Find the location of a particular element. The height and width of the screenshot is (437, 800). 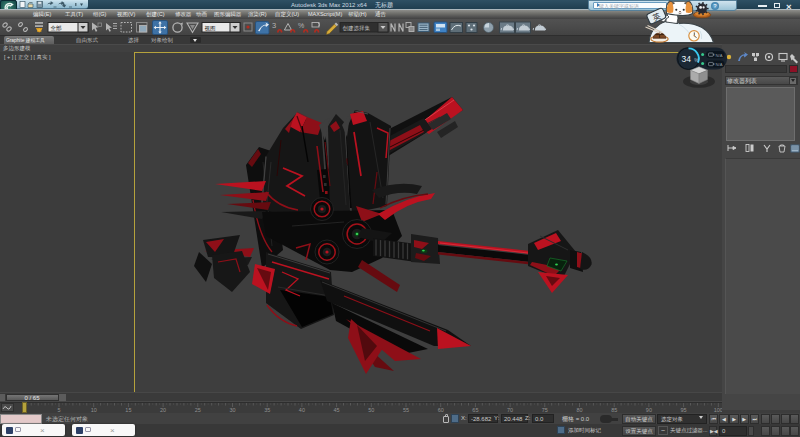

svg-text: 创建选择集 is located at coordinates (357, 28).